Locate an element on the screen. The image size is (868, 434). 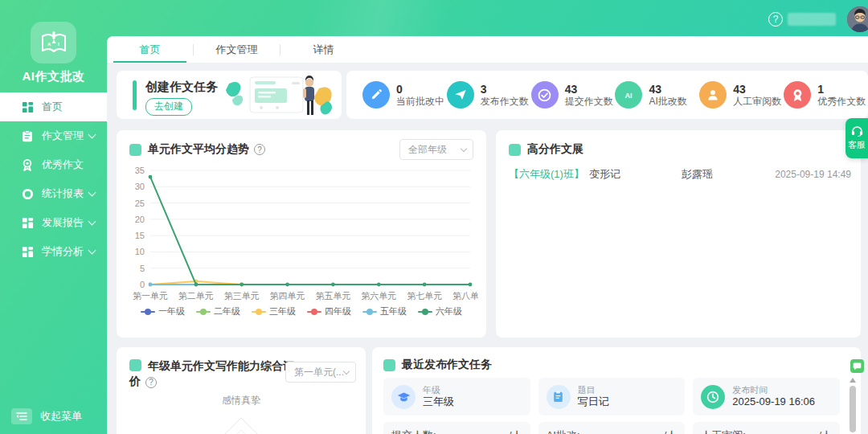
svg-text: 第八单元 is located at coordinates (465, 296).